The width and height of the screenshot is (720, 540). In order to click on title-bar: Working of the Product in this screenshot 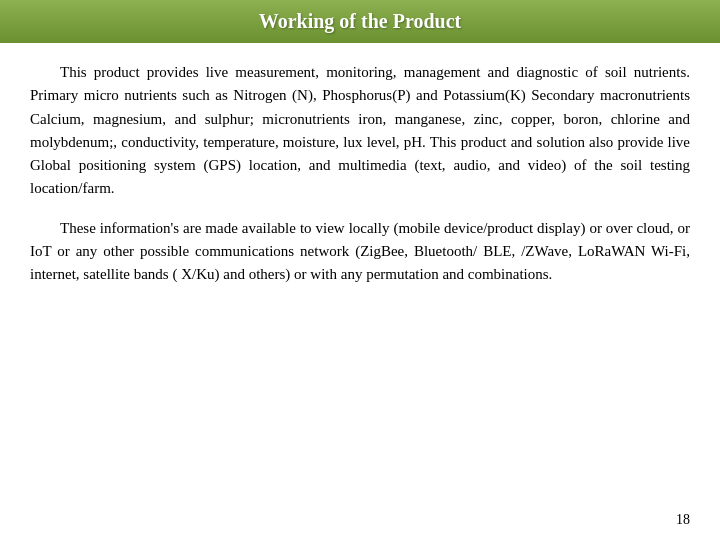, I will do `click(360, 22)`.